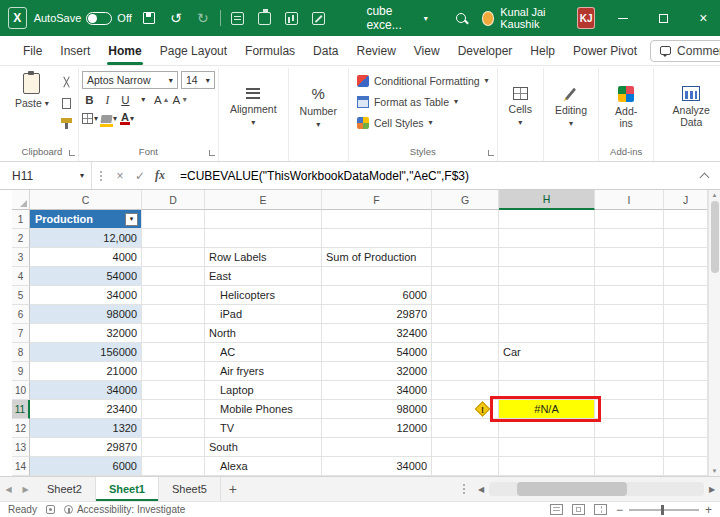 This screenshot has height=517, width=720. I want to click on cell-F14: 34000, so click(377, 466).